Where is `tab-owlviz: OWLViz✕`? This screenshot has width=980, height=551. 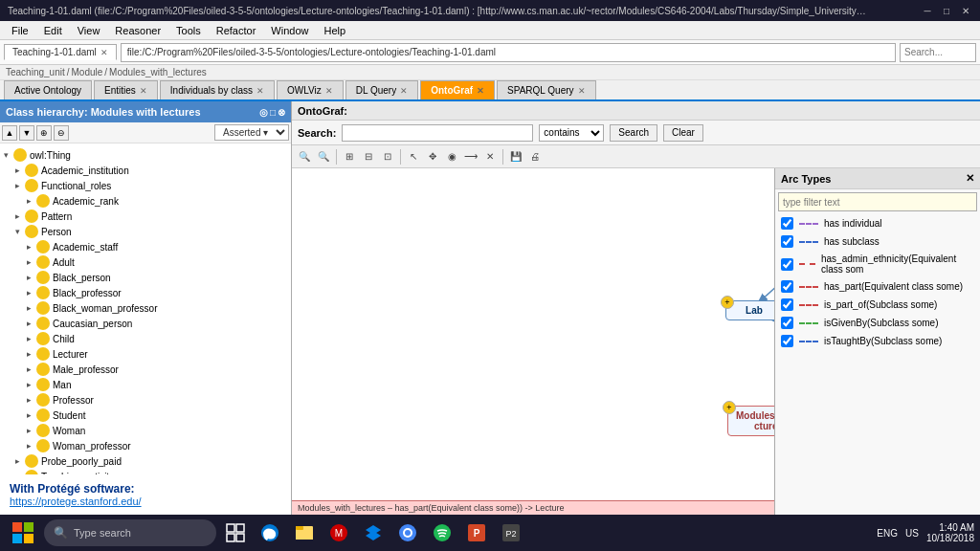
tab-owlviz: OWLViz✕ is located at coordinates (310, 90).